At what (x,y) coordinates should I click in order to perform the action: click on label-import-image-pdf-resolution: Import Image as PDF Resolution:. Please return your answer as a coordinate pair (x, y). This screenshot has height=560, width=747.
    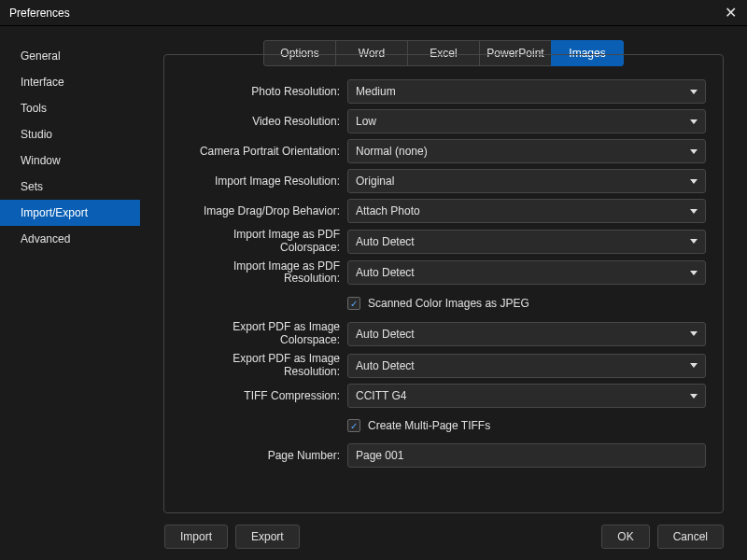
    Looking at the image, I should click on (264, 273).